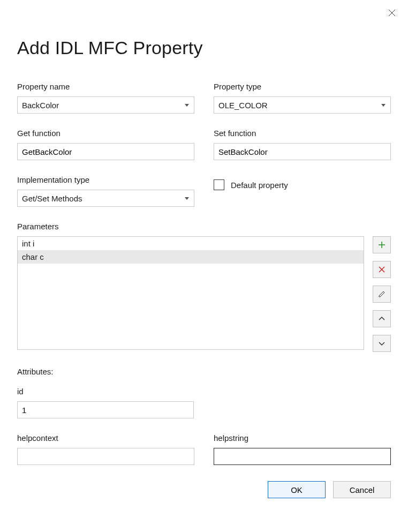  I want to click on x-icon, so click(382, 269).